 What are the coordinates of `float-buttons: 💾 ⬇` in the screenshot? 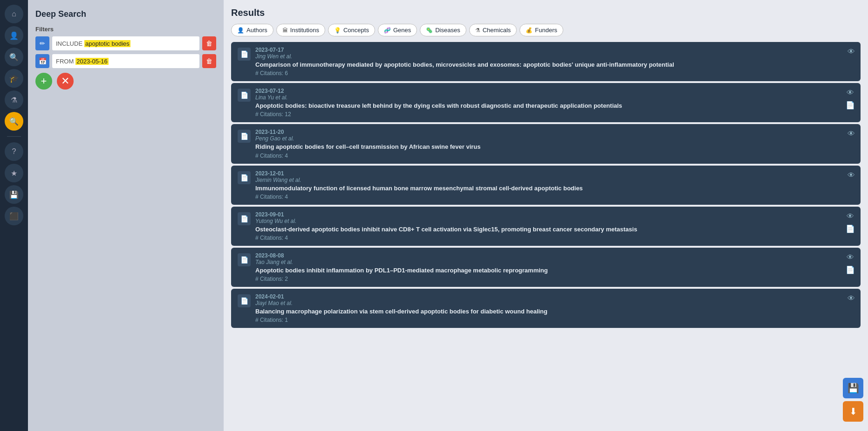 It's located at (853, 400).